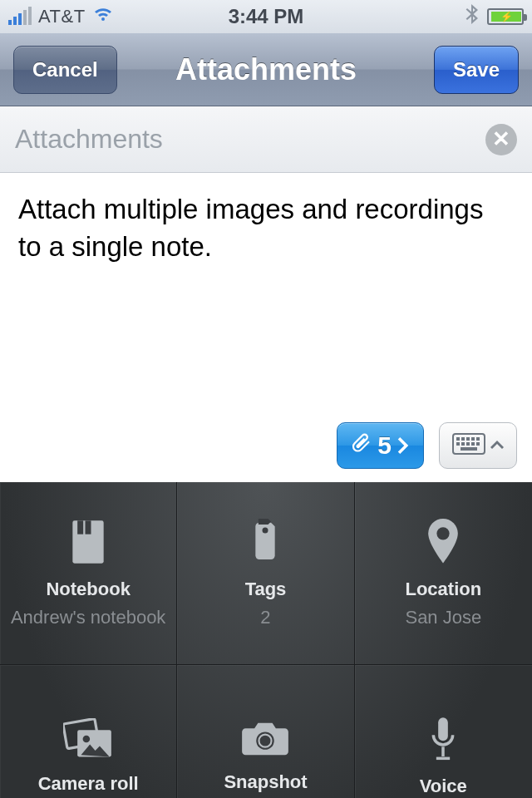  What do you see at coordinates (88, 732) in the screenshot?
I see `camera-roll-cell: Camera roll` at bounding box center [88, 732].